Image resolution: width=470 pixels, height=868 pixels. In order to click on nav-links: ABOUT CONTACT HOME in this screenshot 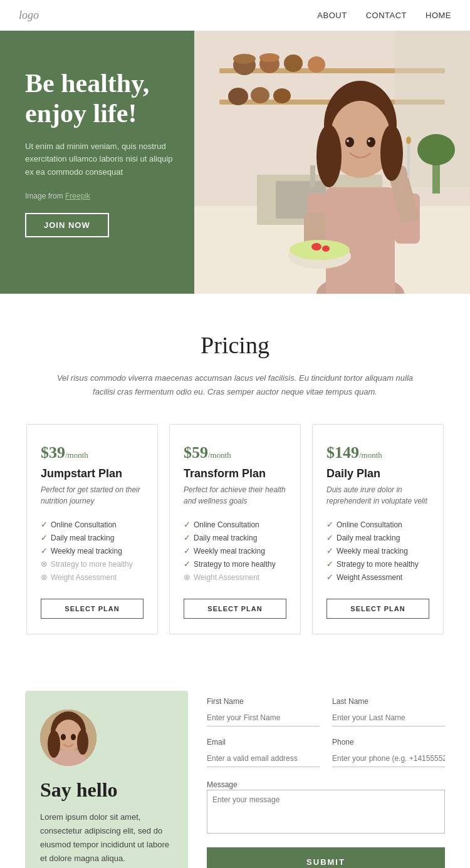, I will do `click(384, 15)`.